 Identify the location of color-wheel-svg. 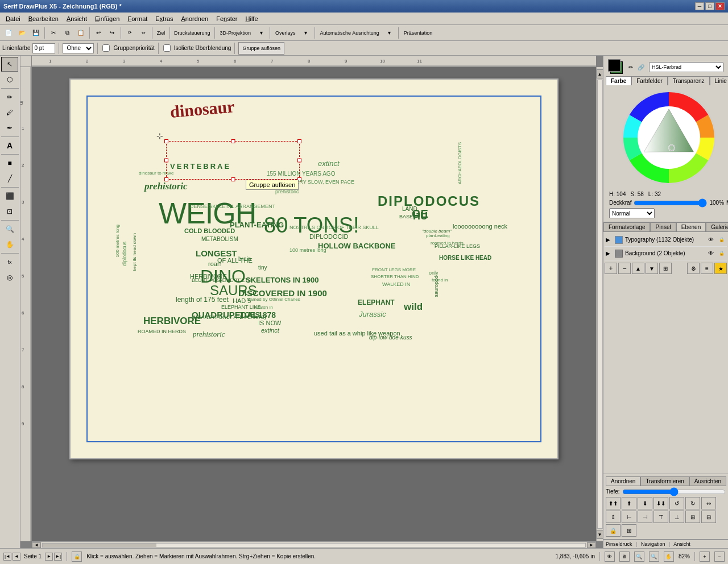
(669, 138).